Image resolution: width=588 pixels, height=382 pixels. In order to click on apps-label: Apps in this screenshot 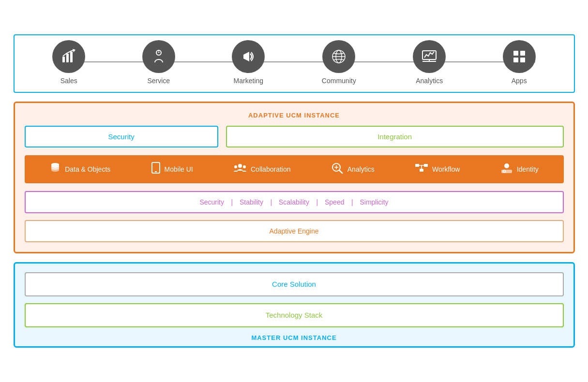, I will do `click(519, 81)`.